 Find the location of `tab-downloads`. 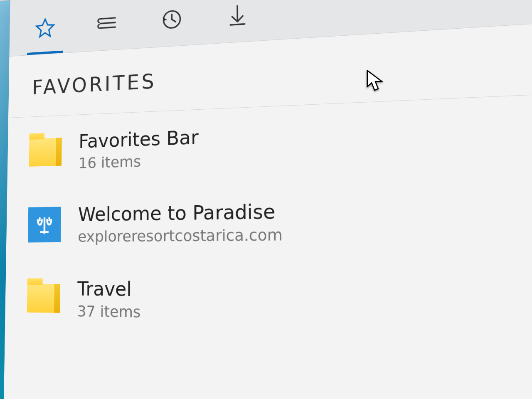

tab-downloads is located at coordinates (238, 22).